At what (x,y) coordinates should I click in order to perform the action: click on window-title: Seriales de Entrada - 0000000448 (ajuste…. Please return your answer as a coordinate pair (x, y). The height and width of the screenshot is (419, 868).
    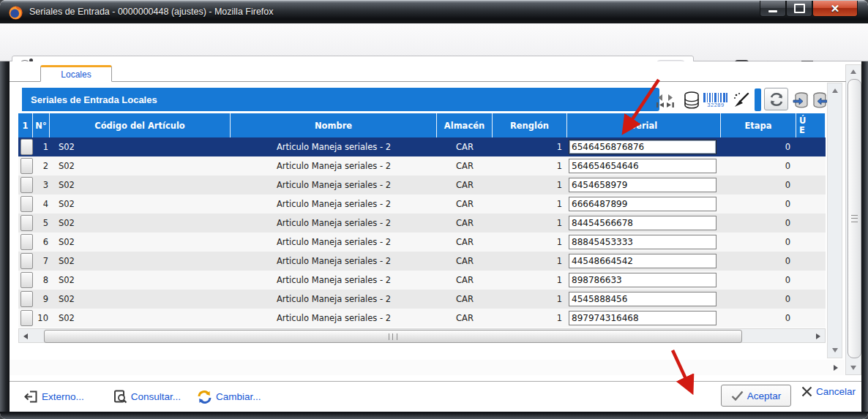
    Looking at the image, I should click on (151, 12).